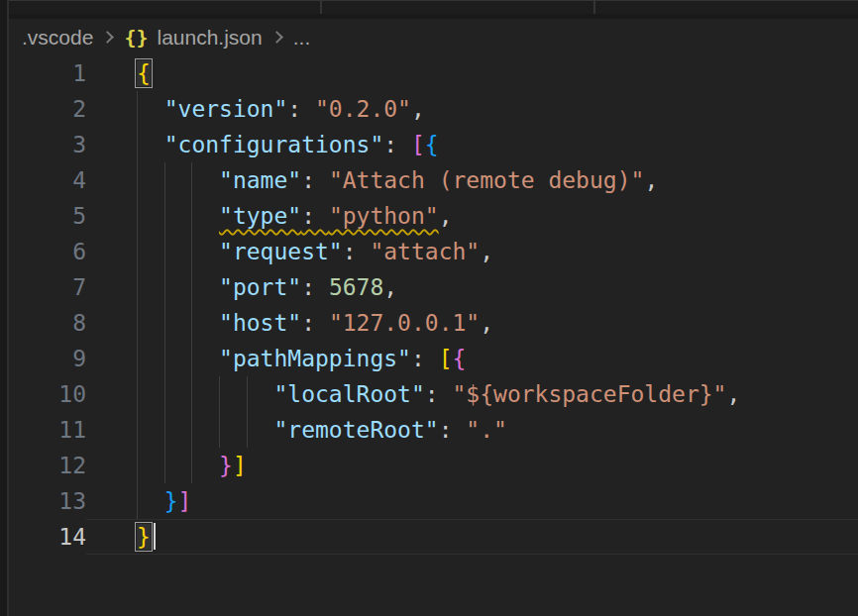 The width and height of the screenshot is (858, 616). What do you see at coordinates (275, 359) in the screenshot?
I see `line-text: "pathMappings": [{` at bounding box center [275, 359].